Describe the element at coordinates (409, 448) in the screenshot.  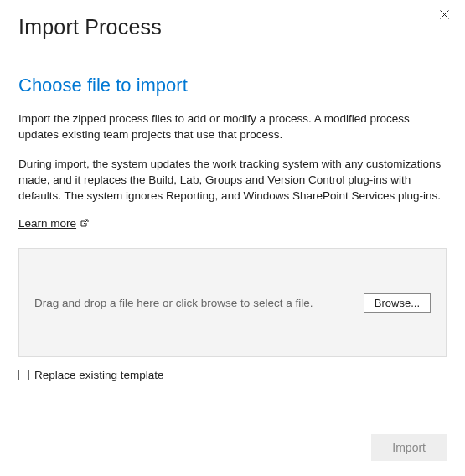
I see `import-button: Import` at that location.